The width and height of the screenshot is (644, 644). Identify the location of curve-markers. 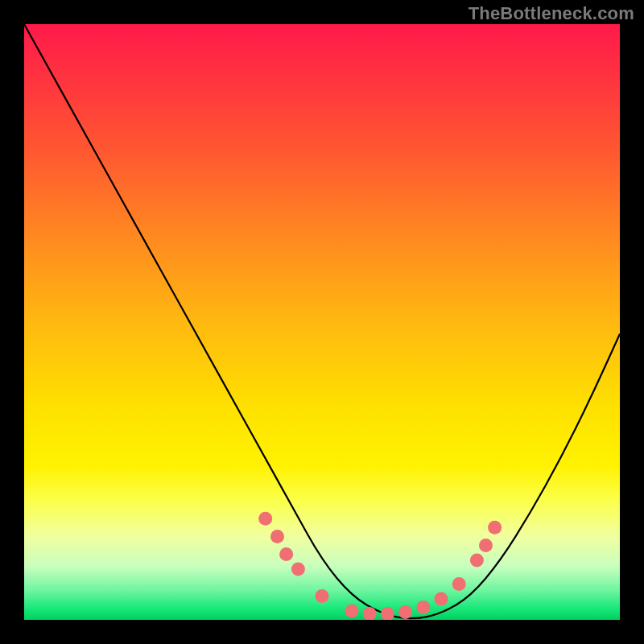
(380, 566).